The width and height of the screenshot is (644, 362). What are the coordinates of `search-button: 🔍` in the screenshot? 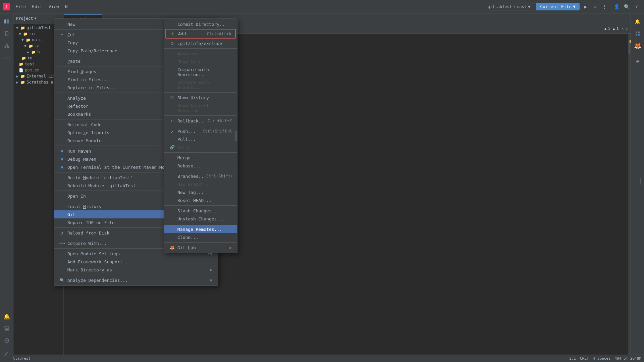 It's located at (627, 7).